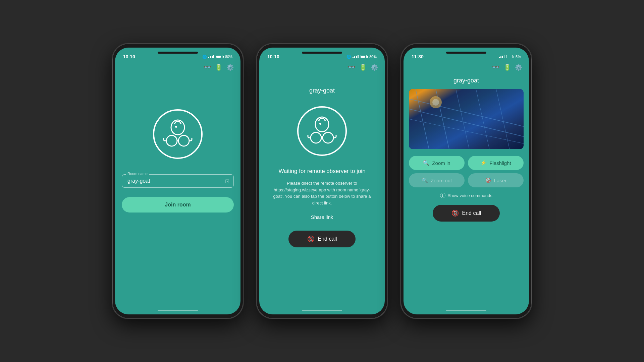  Describe the element at coordinates (207, 67) in the screenshot. I see `glasses-icon-1: 👓` at that location.